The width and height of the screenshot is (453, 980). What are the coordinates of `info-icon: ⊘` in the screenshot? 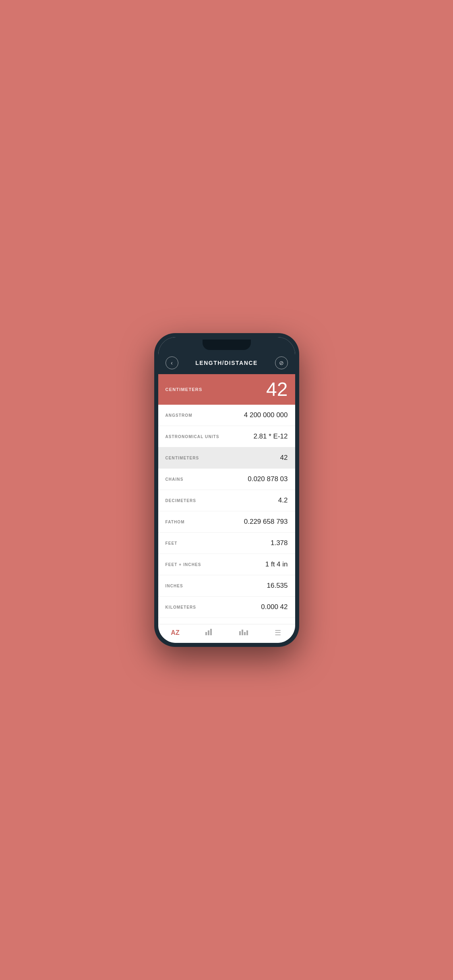 It's located at (281, 363).